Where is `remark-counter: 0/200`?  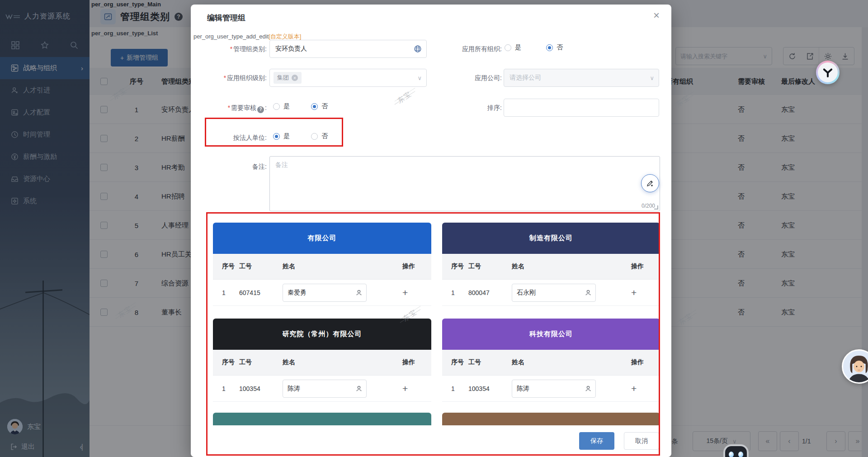 remark-counter: 0/200 is located at coordinates (648, 206).